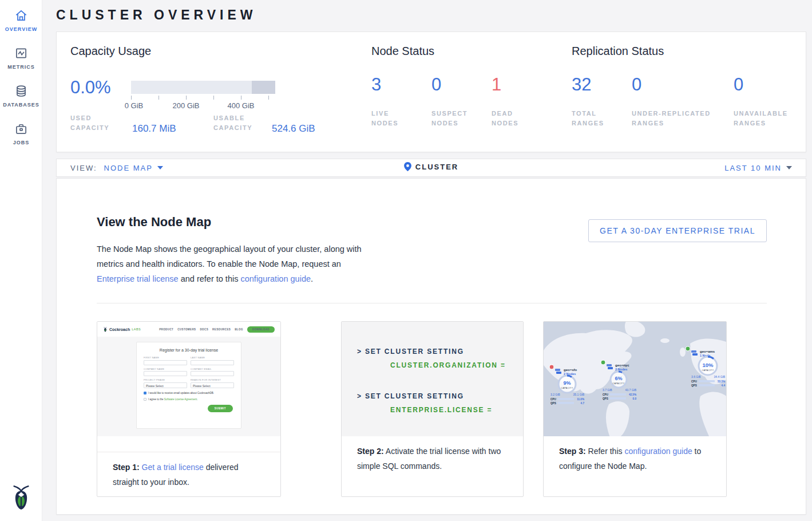  Describe the element at coordinates (236, 264) in the screenshot. I see `node-map-description: The Node Map shows the geographical layo…` at that location.